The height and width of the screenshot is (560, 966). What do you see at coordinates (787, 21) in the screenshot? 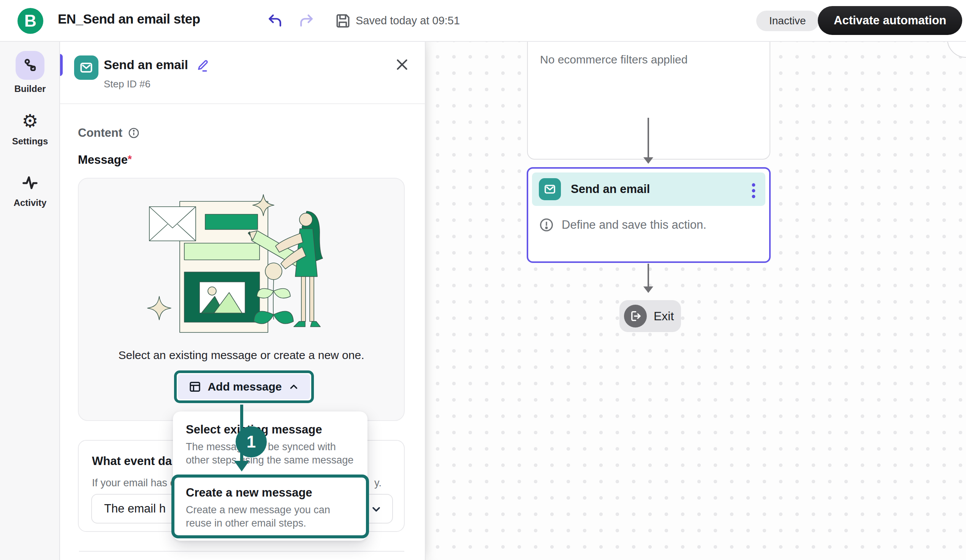
I see `status-badge: Inactive` at bounding box center [787, 21].